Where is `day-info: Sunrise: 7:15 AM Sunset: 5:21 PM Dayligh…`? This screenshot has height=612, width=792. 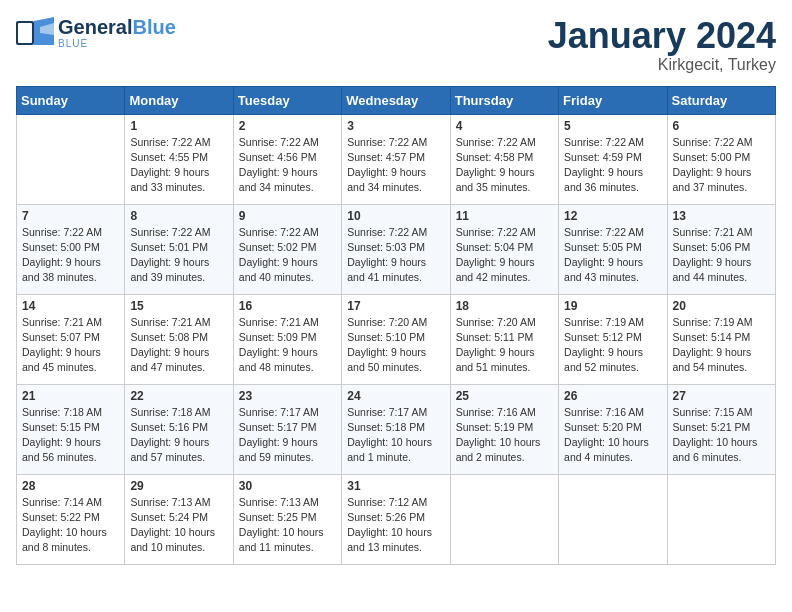
day-info: Sunrise: 7:15 AM Sunset: 5:21 PM Dayligh… is located at coordinates (722, 436).